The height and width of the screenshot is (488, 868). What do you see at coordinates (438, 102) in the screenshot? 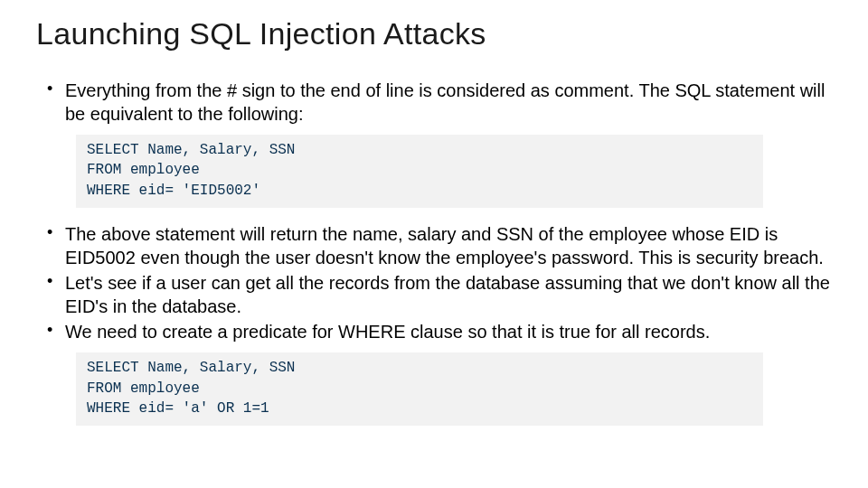
I see `list-item: Everything from the # sign to the end of…` at bounding box center [438, 102].